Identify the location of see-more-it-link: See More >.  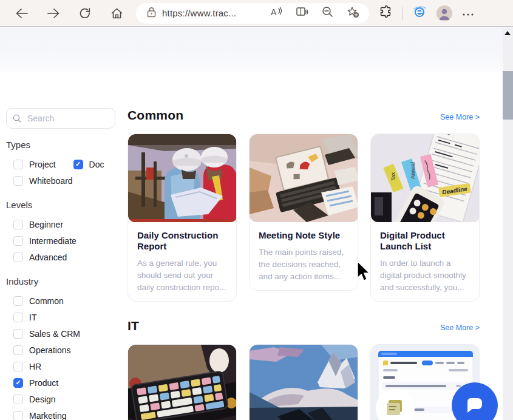
(460, 328).